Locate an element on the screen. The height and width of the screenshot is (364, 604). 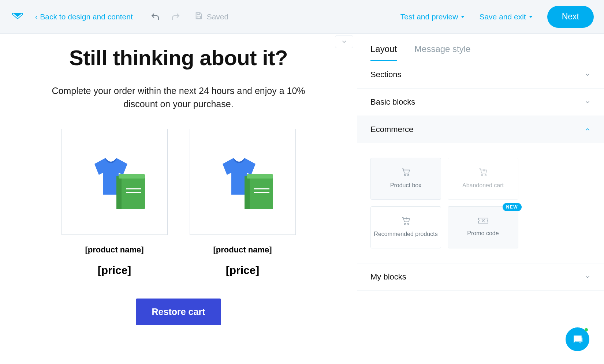
undo-button is located at coordinates (155, 17).